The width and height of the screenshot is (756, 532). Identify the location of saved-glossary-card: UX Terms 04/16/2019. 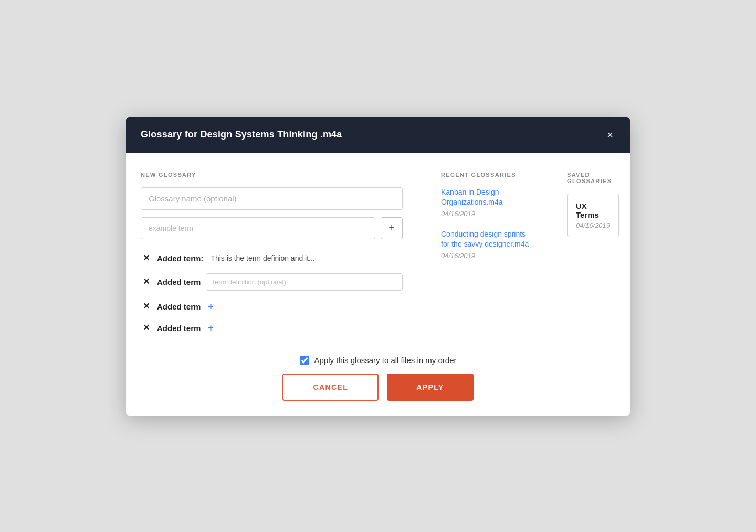
(593, 215).